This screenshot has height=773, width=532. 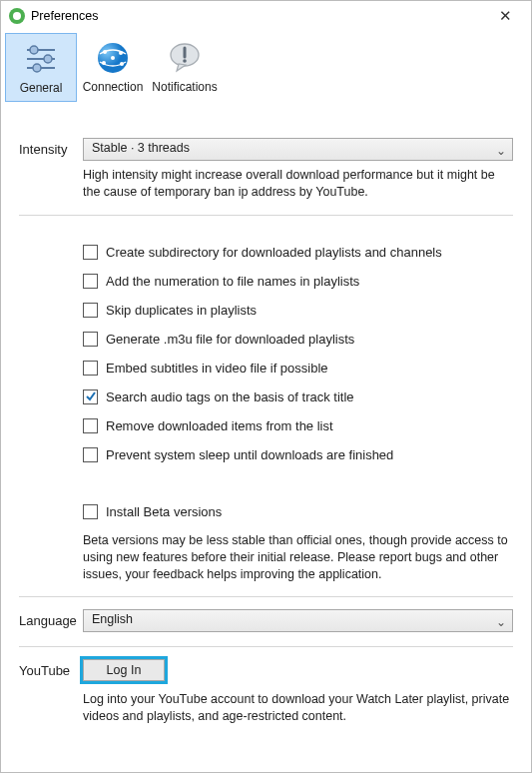 What do you see at coordinates (297, 340) in the screenshot?
I see `checkbox-option: Generate .m3u file for downloaded playli…` at bounding box center [297, 340].